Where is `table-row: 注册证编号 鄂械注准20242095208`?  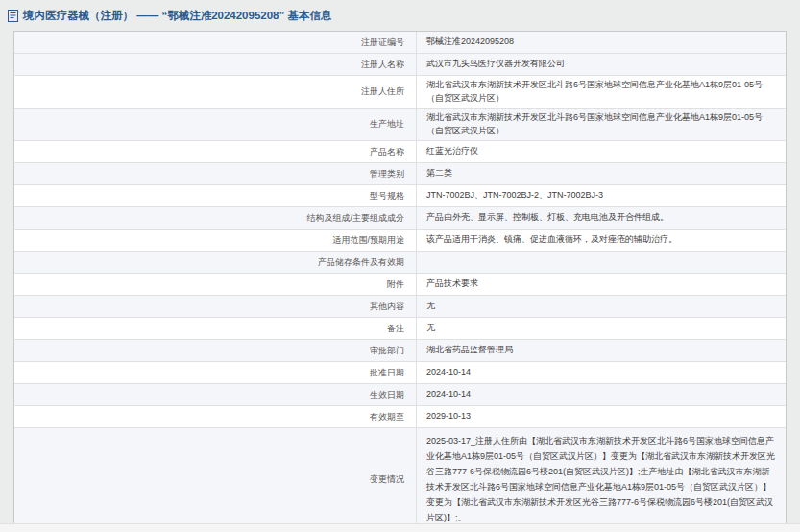 table-row: 注册证编号 鄂械注准20242095208 is located at coordinates (400, 42).